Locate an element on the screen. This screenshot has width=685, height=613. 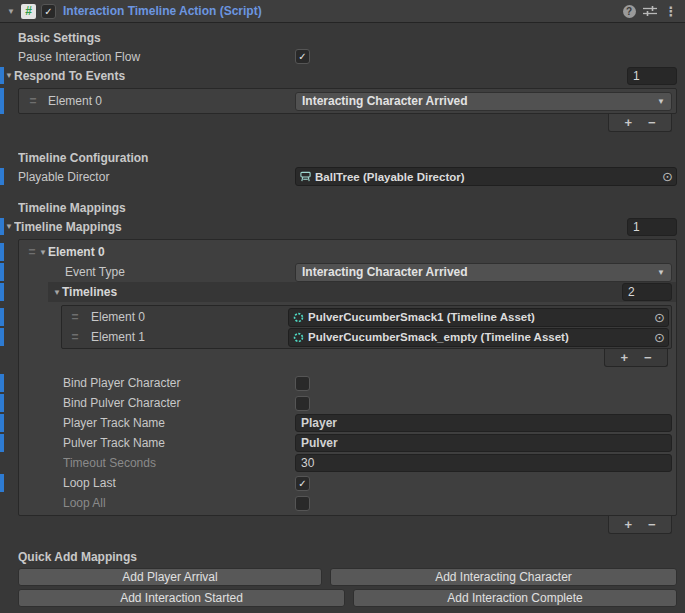
timeline-element-row: = Element 1 PulverCucumberSmack_empty (T… is located at coordinates (366, 337).